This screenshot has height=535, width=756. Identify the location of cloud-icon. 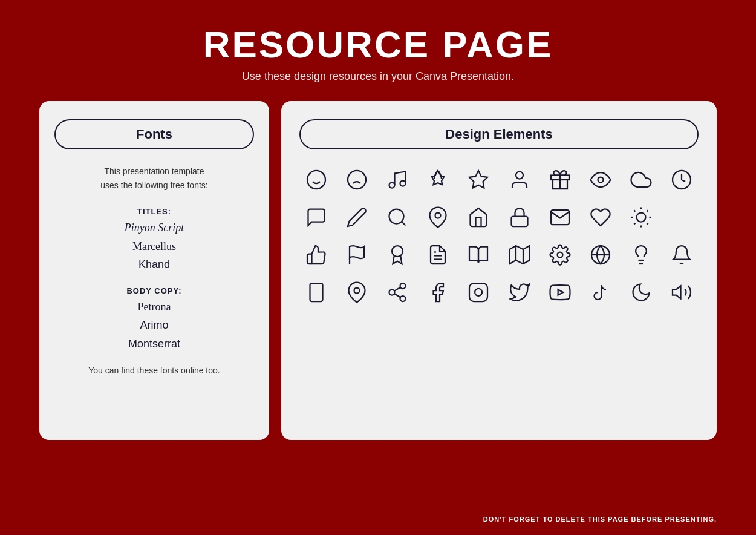
(641, 180).